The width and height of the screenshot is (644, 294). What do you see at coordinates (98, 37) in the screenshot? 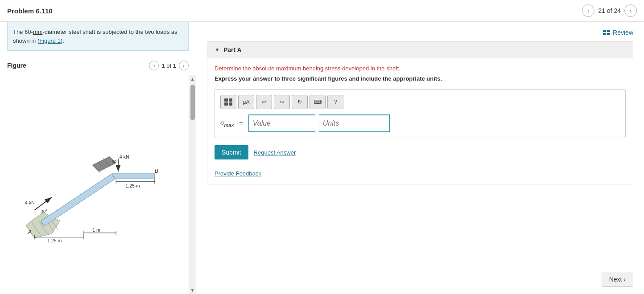
I see `problem-description: The 60-mm-diameter steel shaft is subjec…` at bounding box center [98, 37].